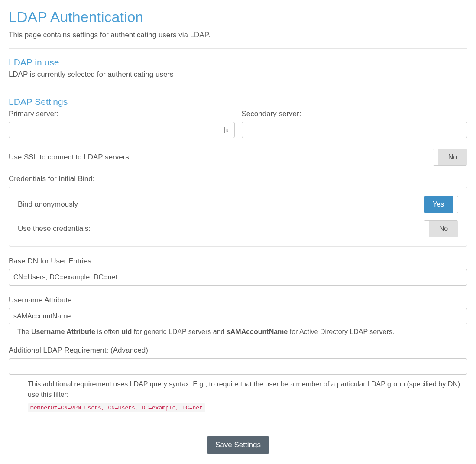 This screenshot has width=476, height=464. Describe the element at coordinates (122, 114) in the screenshot. I see `primary-server-label: Primary server:` at that location.